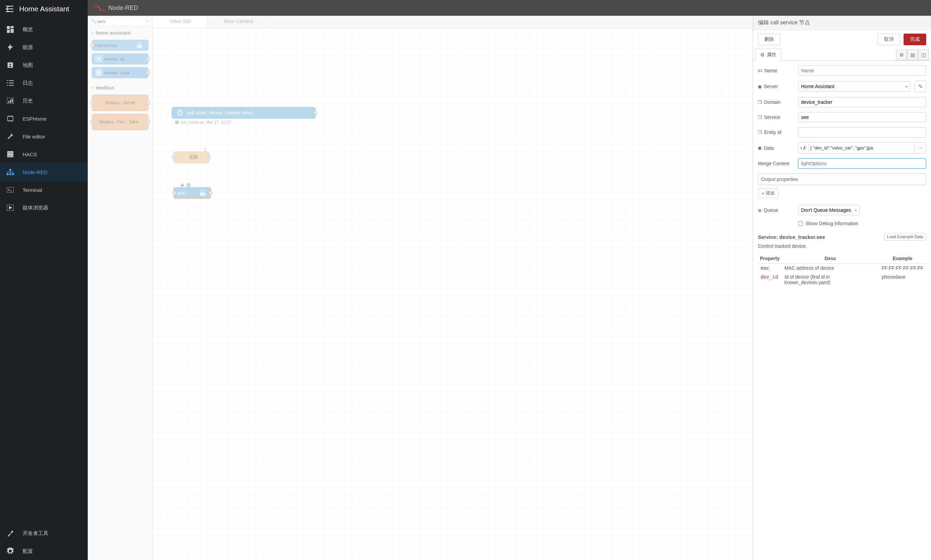 The image size is (931, 560). Describe the element at coordinates (769, 39) in the screenshot. I see `delete-button: 删除` at that location.